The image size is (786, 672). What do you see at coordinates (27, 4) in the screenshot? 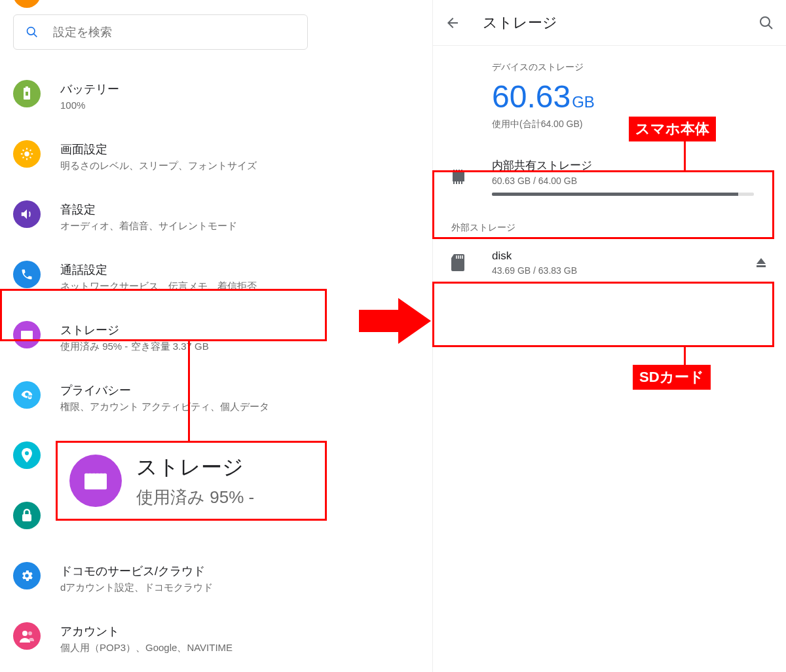
I see `apps-icon` at bounding box center [27, 4].